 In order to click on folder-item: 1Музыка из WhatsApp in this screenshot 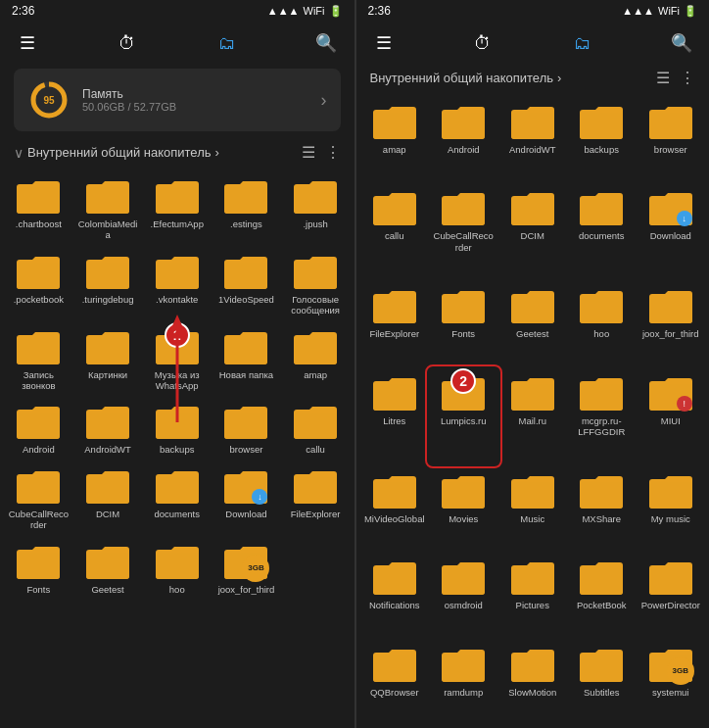, I will do `click(176, 359)`.